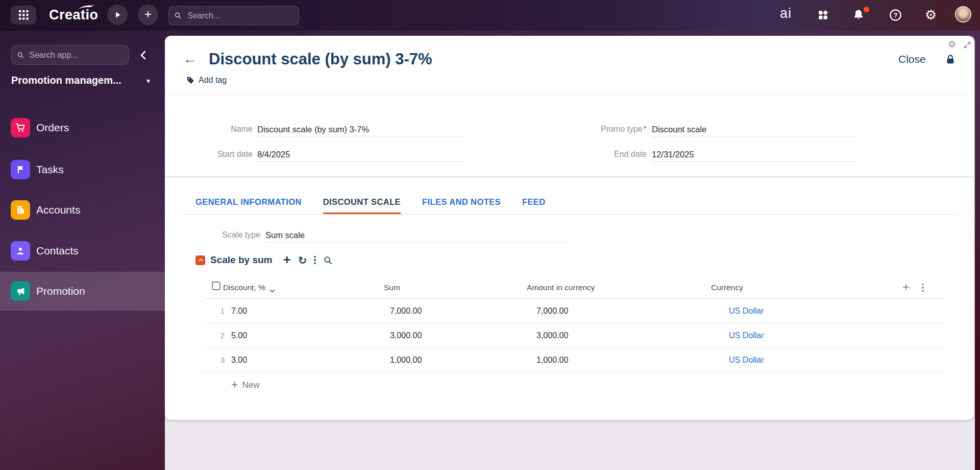 The image size is (980, 470). I want to click on required-asterisk: *, so click(645, 129).